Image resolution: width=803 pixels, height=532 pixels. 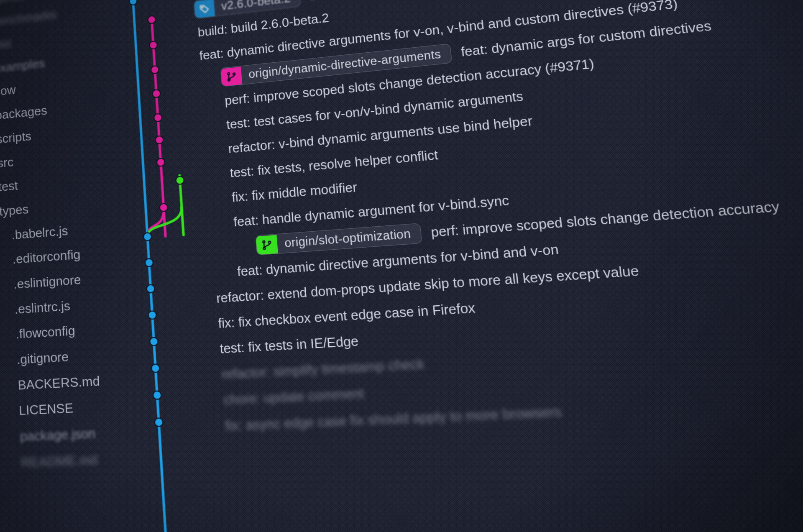 What do you see at coordinates (9, 187) in the screenshot?
I see `tree-item-label: test` at bounding box center [9, 187].